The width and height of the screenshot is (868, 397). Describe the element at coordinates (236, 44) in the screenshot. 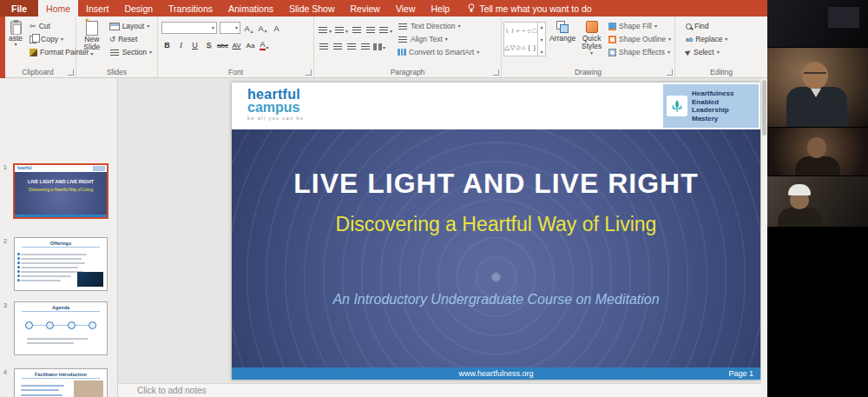

I see `character-spacing-button: AV` at that location.